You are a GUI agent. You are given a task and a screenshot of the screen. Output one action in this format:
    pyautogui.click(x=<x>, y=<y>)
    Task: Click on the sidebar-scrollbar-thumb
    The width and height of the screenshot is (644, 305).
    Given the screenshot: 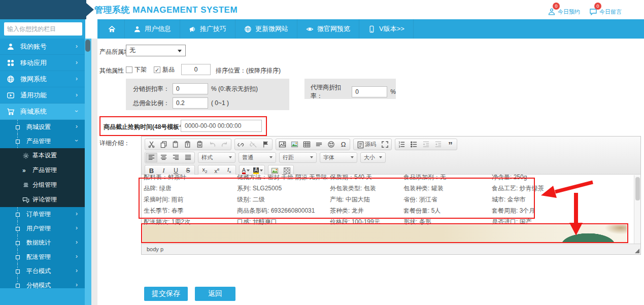 What is the action you would take?
    pyautogui.click(x=88, y=46)
    